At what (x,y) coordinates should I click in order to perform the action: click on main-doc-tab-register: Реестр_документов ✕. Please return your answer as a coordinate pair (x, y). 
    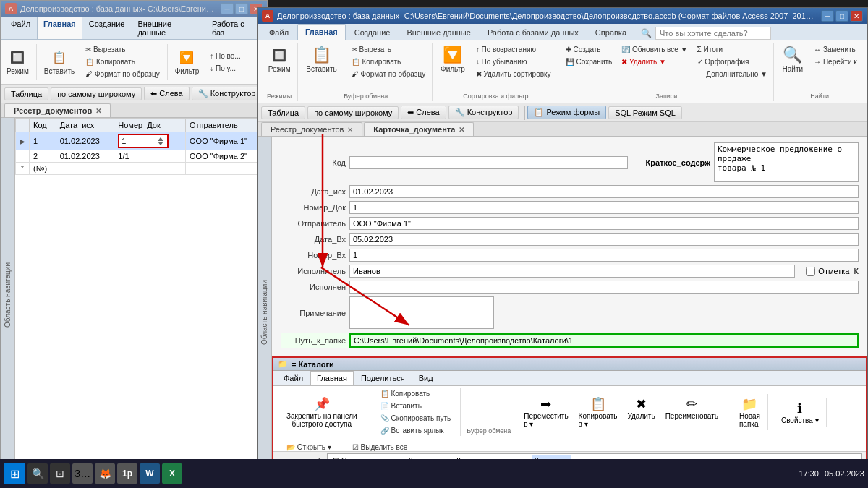
    Looking at the image, I should click on (312, 129).